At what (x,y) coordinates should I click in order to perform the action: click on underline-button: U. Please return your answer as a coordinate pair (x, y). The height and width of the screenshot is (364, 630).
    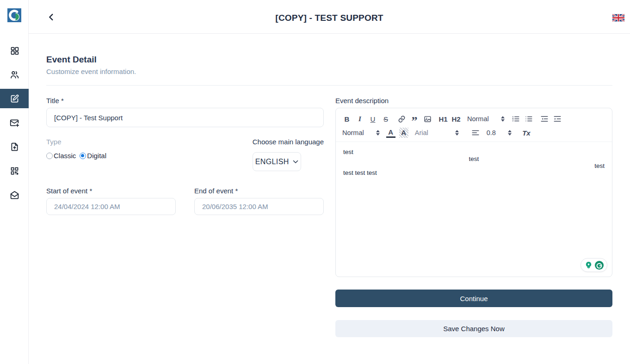
    Looking at the image, I should click on (373, 119).